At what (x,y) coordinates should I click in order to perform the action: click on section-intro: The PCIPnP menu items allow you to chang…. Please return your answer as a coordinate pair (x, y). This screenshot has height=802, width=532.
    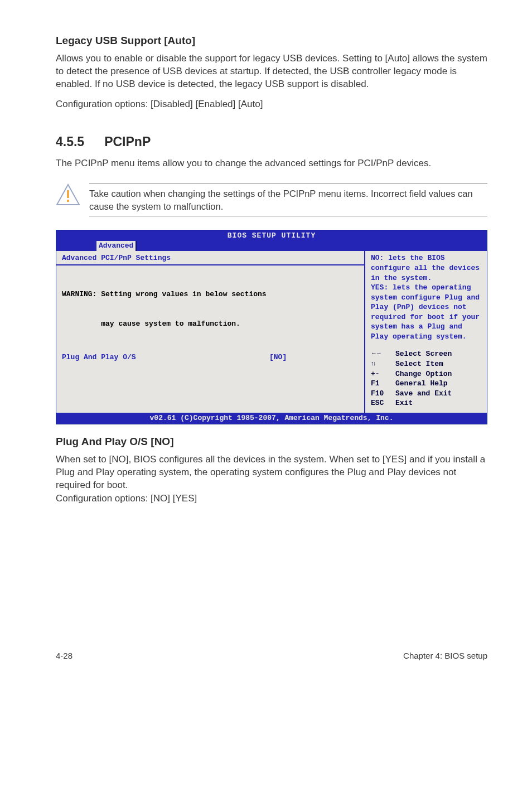
    Looking at the image, I should click on (272, 164).